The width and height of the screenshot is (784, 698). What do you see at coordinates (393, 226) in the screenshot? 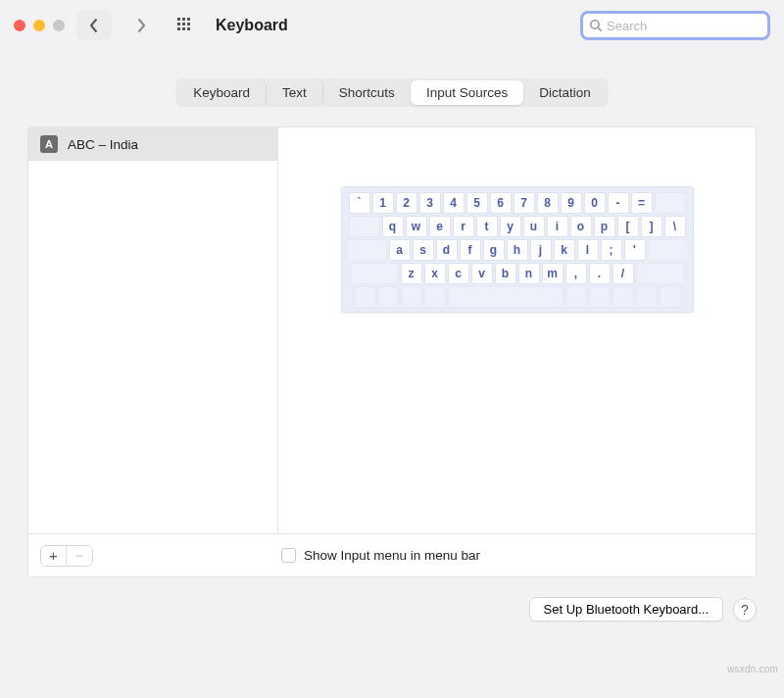
I see `key: q` at bounding box center [393, 226].